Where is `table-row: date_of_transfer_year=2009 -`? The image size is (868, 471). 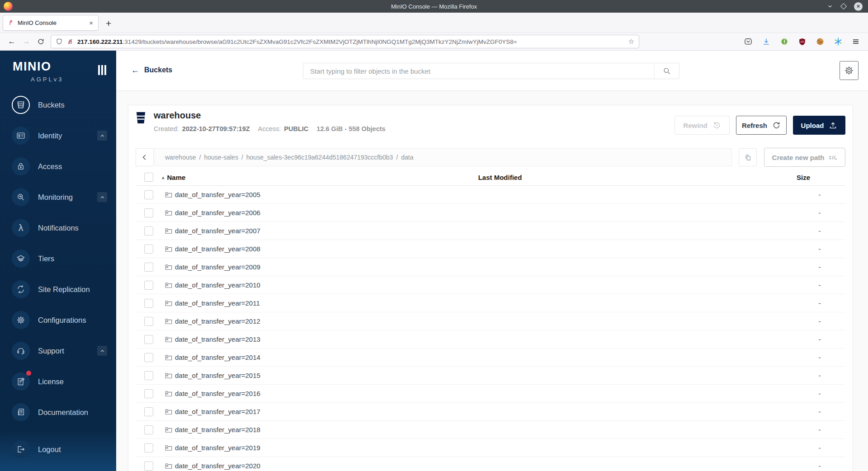 table-row: date_of_transfer_year=2009 - is located at coordinates (491, 267).